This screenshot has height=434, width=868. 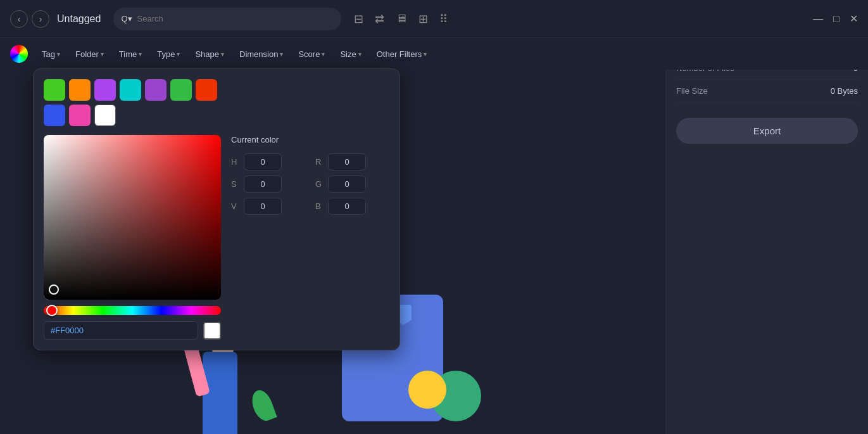 What do you see at coordinates (347, 184) in the screenshot?
I see `g-input` at bounding box center [347, 184].